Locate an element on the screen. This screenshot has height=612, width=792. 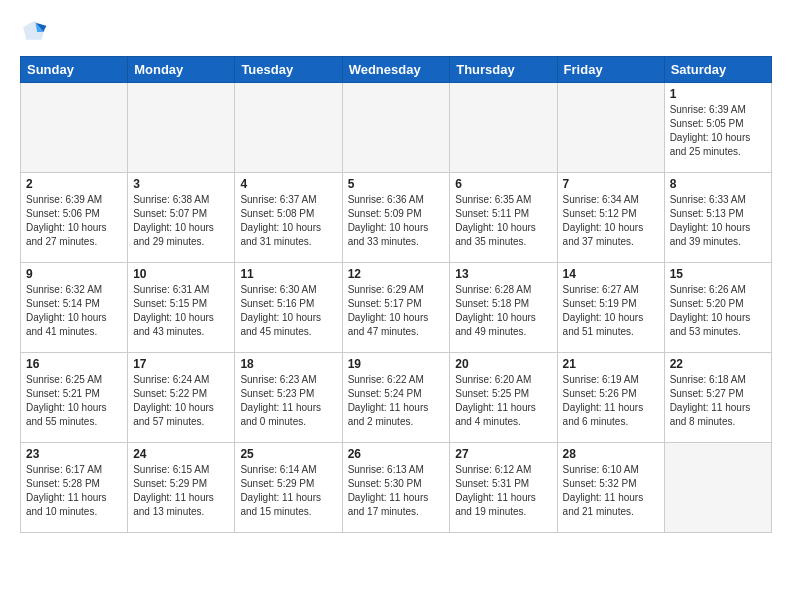
day-number: 19 is located at coordinates (396, 364).